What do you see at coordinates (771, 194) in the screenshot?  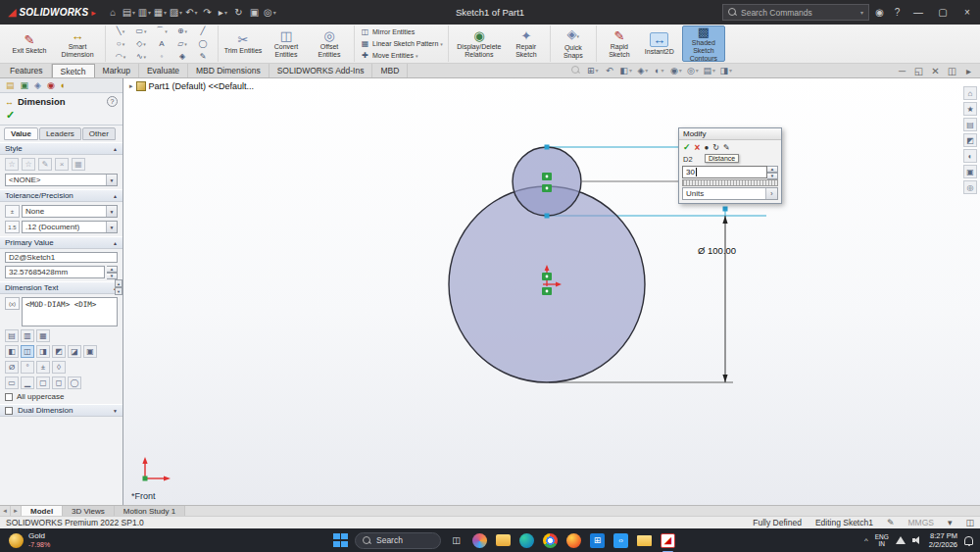 I see `units-expand-icon: ›` at bounding box center [771, 194].